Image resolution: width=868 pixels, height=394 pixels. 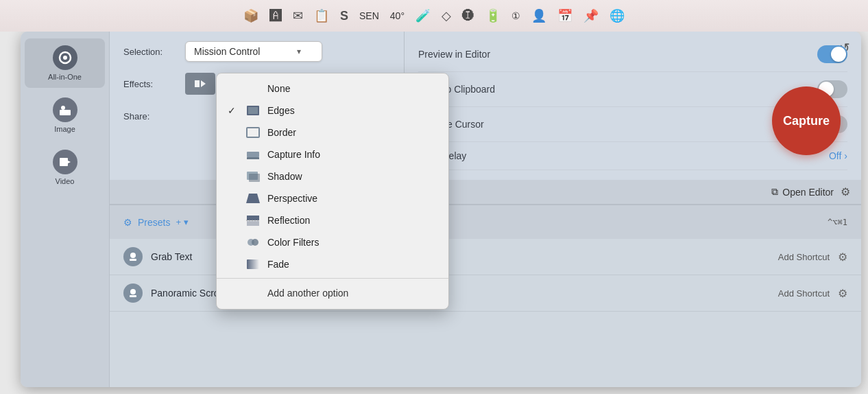 What do you see at coordinates (493, 16) in the screenshot?
I see `battery-icon: 🔋` at bounding box center [493, 16].